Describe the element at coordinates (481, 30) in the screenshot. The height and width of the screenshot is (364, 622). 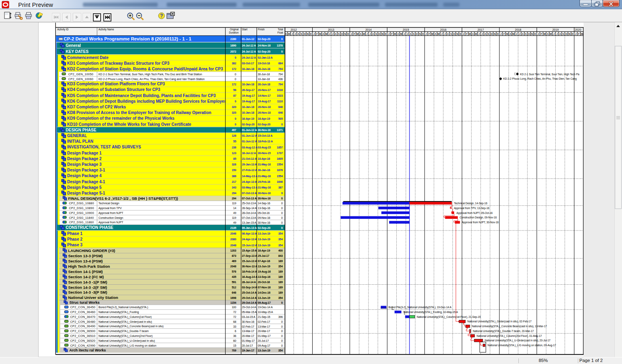
I see `svg-text: 2017` at that location.